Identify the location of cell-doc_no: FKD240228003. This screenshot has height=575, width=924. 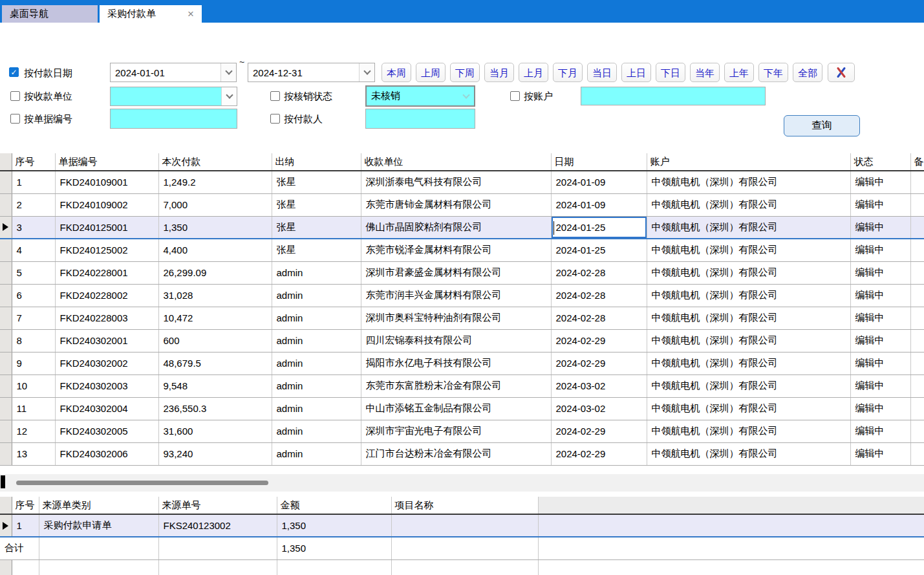
(107, 318).